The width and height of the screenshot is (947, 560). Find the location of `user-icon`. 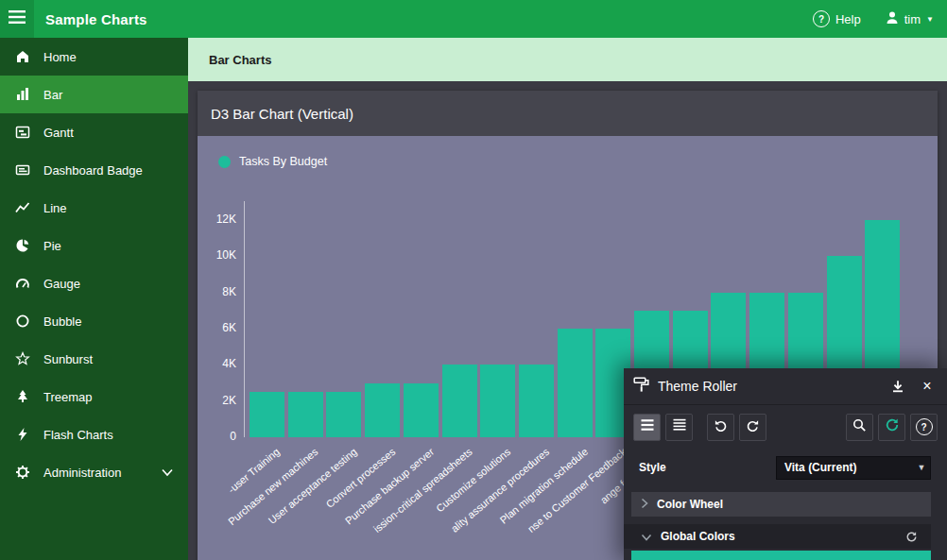

user-icon is located at coordinates (892, 19).